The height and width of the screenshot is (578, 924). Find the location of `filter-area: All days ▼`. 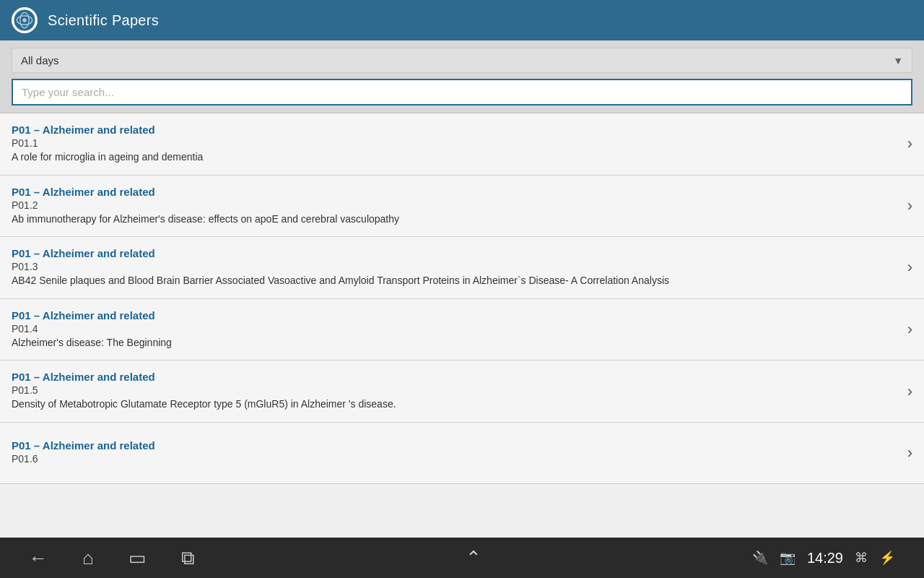

filter-area: All days ▼ is located at coordinates (462, 77).